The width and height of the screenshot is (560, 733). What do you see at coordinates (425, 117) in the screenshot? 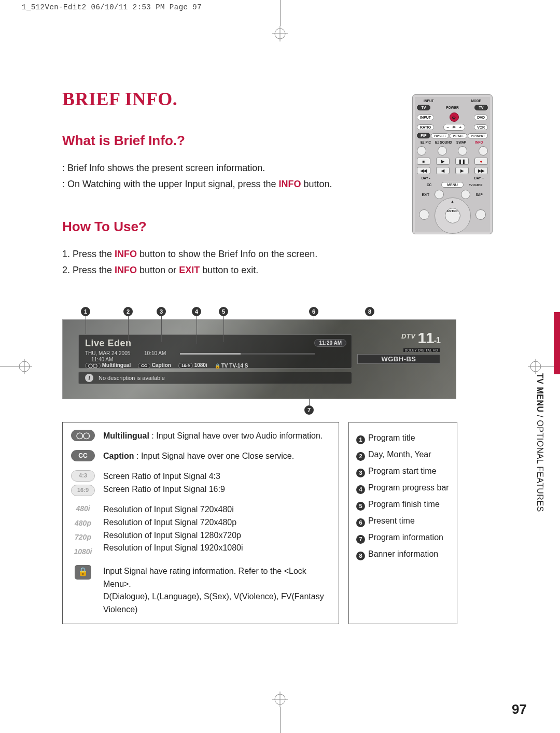
I see `remote-input-button: INPUT` at bounding box center [425, 117].